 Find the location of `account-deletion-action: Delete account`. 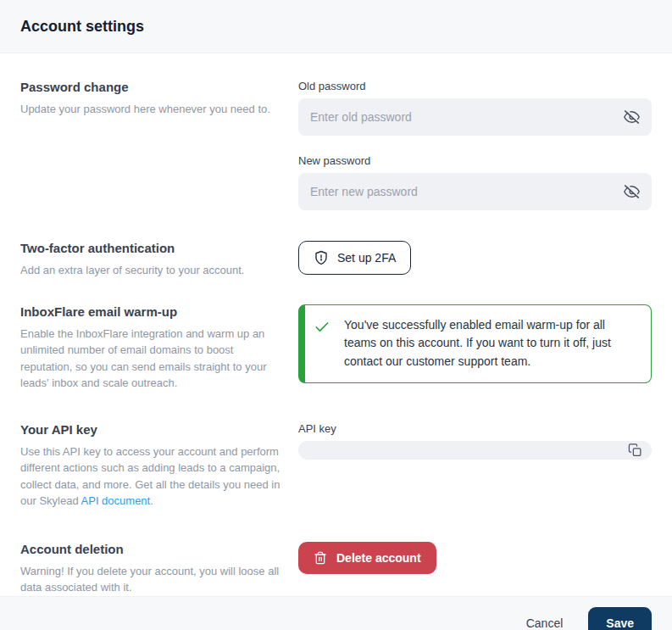

account-deletion-action: Delete account is located at coordinates (475, 569).